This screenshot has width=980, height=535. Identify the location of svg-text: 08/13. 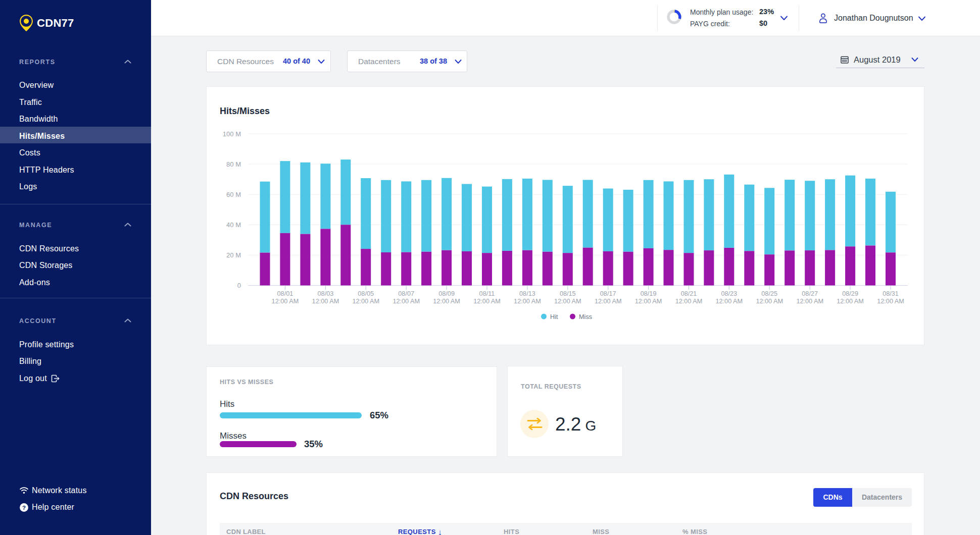
(527, 294).